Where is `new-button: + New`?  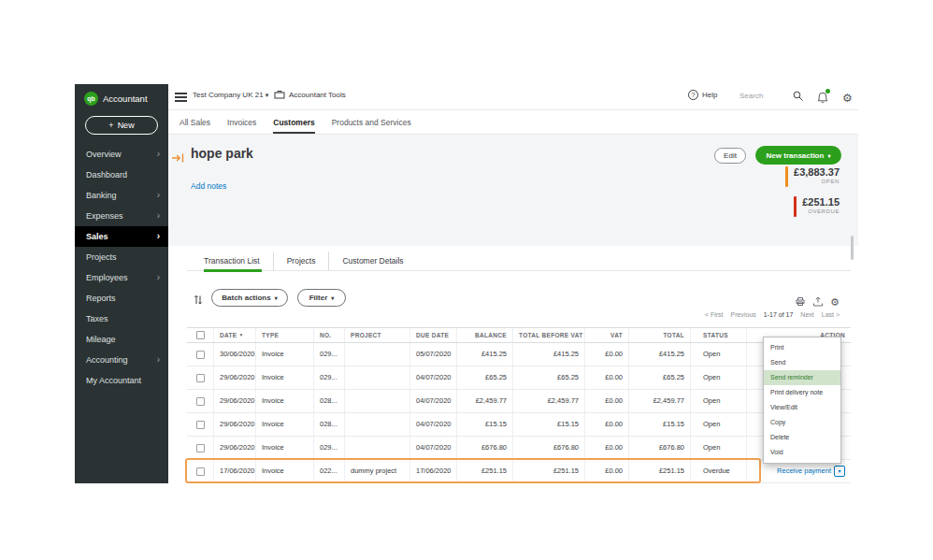 new-button: + New is located at coordinates (122, 125).